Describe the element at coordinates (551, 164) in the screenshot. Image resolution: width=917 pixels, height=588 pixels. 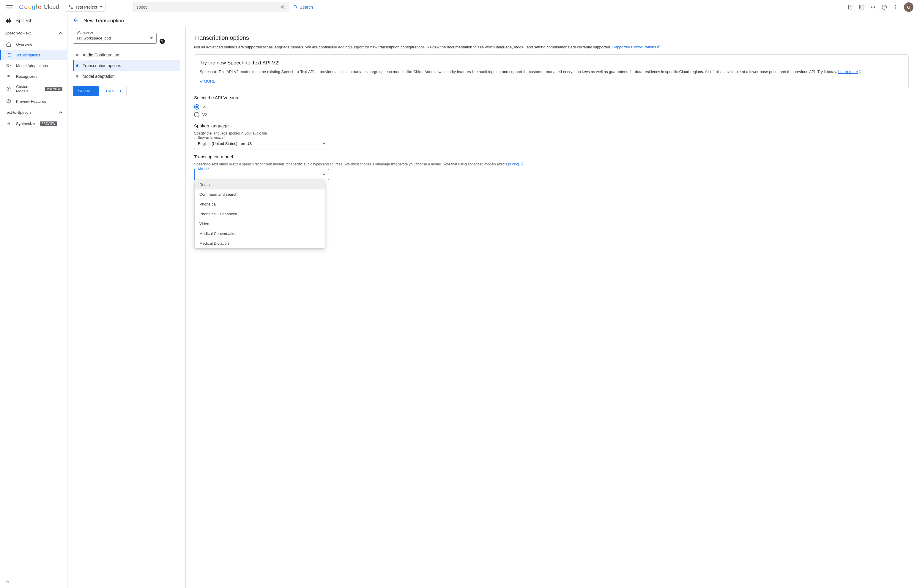
I see `transcription-model-helper: Speech-to-Text offers multiple speech re…` at that location.